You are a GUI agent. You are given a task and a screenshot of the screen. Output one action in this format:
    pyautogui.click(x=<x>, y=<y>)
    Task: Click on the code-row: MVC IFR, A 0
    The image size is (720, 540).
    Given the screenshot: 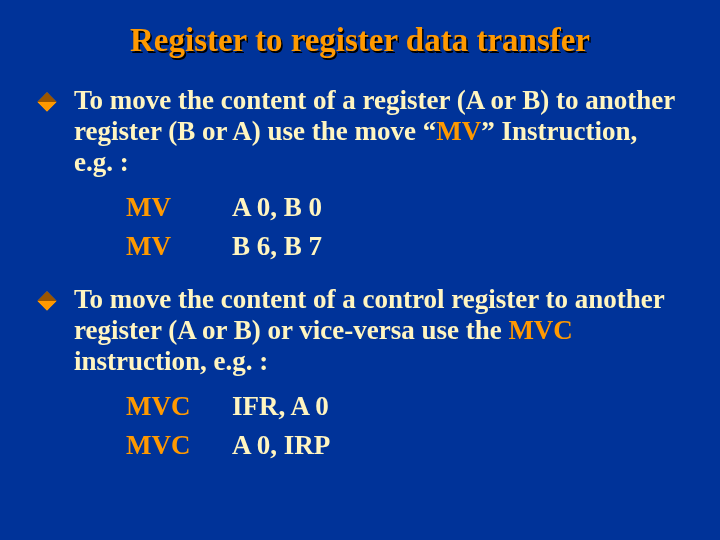 What is the action you would take?
    pyautogui.click(x=403, y=406)
    